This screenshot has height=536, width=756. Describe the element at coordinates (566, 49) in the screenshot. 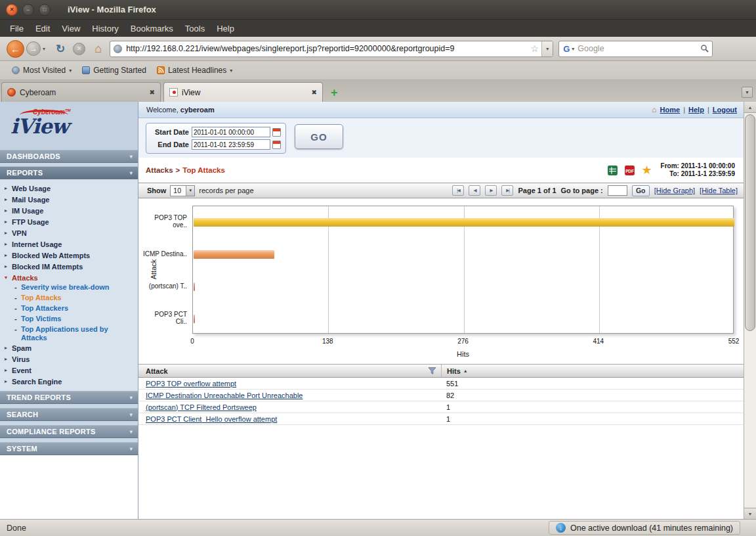

I see `search-engine-icon: G` at that location.